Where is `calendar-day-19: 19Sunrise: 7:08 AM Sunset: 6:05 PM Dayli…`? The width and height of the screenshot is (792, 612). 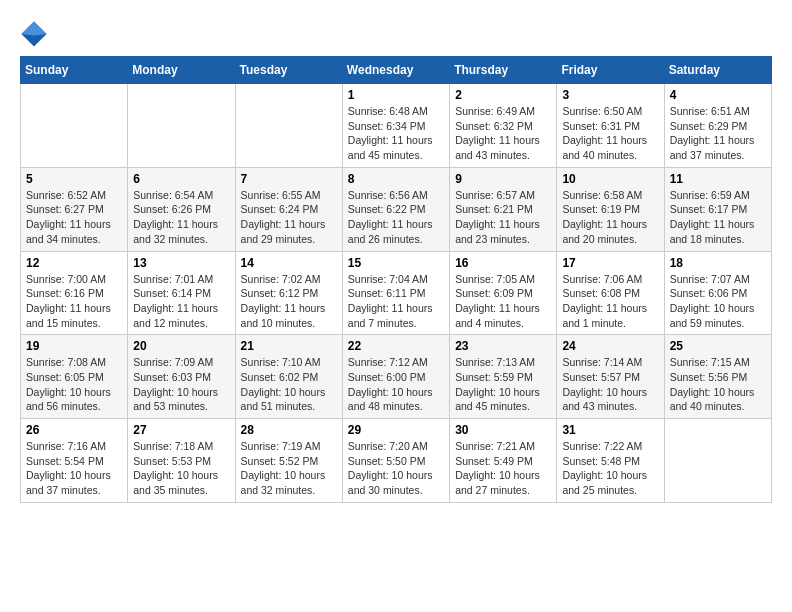
calendar-day-19: 19Sunrise: 7:08 AM Sunset: 6:05 PM Dayli… is located at coordinates (74, 377).